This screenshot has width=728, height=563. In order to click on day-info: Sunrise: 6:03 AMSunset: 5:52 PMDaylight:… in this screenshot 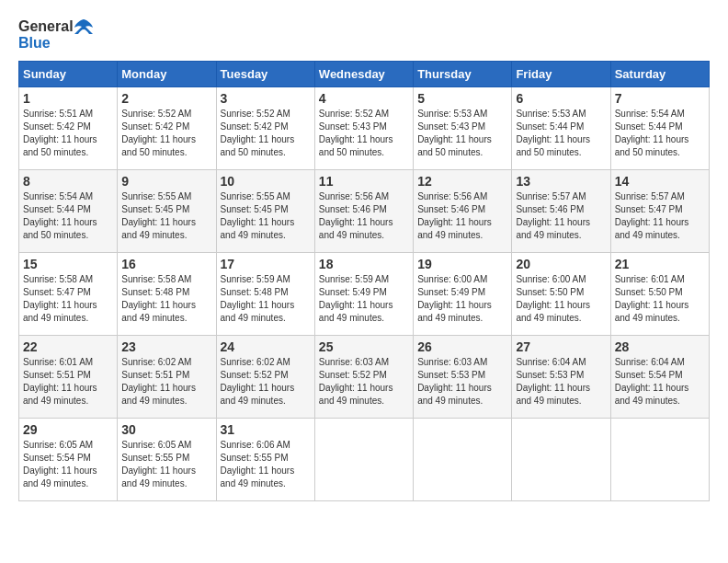, I will do `click(364, 382)`.